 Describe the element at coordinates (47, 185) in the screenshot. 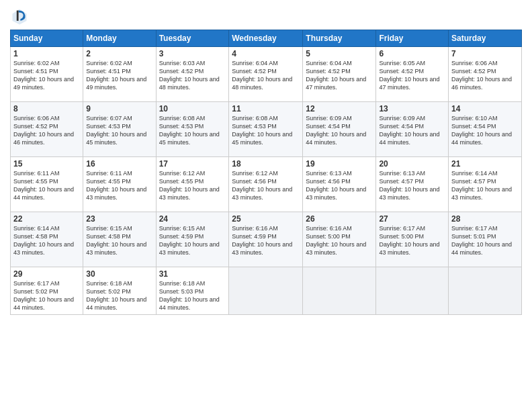

I see `calendar-cell: 15Sunrise: 6:11 AMSunset: 4:55 PMDayligh…` at that location.